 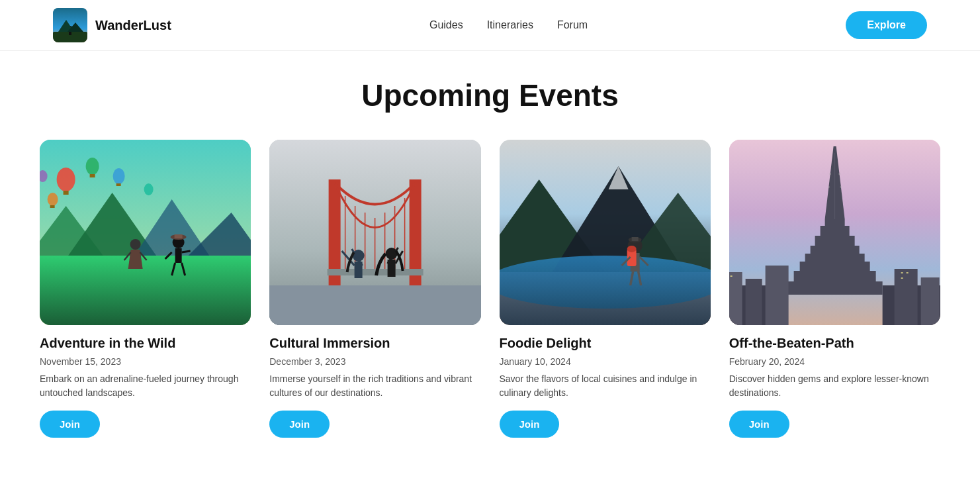 What do you see at coordinates (446, 25) in the screenshot?
I see `nav-guides: Guides` at bounding box center [446, 25].